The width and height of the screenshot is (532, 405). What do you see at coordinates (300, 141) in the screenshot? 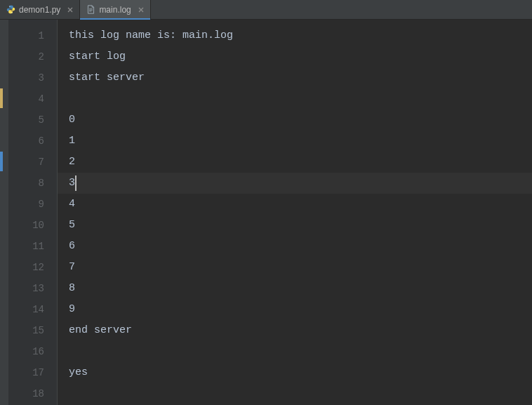
I see `code-line: 1` at bounding box center [300, 141].